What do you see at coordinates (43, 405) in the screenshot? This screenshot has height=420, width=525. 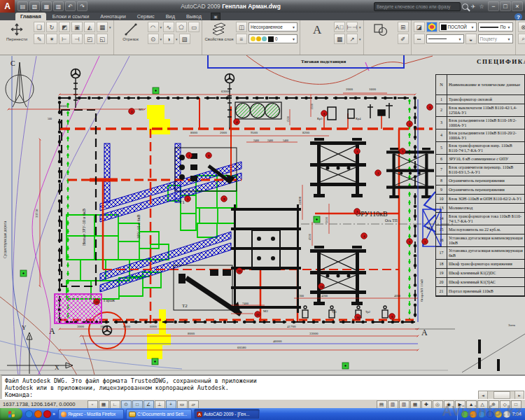 I see `coordinates-readout: 1637.1738, 1206.1647, 0.0000` at bounding box center [43, 405].